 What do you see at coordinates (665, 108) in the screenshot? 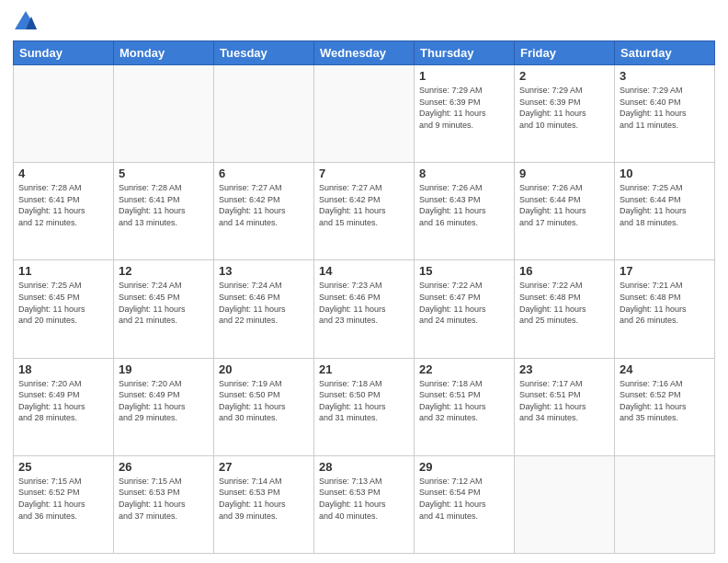
I see `day-info: Sunrise: 7:29 AM Sunset: 6:40 PM Dayligh…` at bounding box center [665, 108].